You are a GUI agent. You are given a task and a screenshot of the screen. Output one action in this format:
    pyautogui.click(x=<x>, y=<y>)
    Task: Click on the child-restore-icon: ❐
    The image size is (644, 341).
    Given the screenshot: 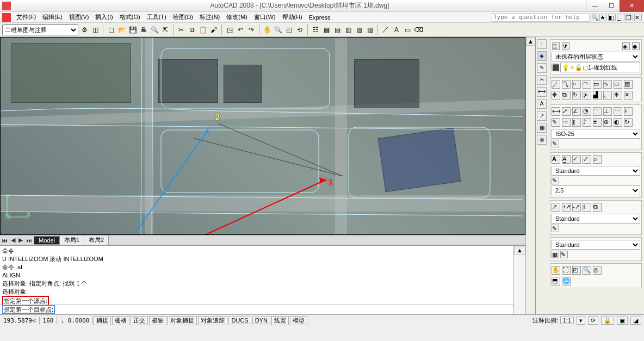 What is the action you would take?
    pyautogui.click(x=629, y=17)
    